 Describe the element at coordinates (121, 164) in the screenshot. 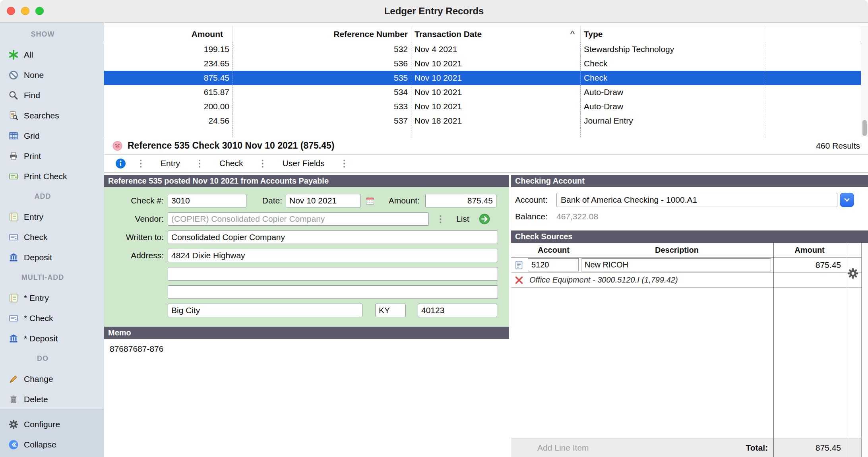

I see `info-icon` at that location.